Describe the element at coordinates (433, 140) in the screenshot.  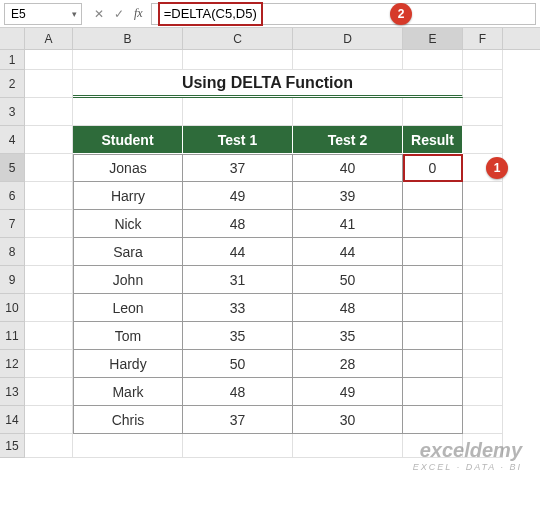
I see `header-result: Result` at that location.